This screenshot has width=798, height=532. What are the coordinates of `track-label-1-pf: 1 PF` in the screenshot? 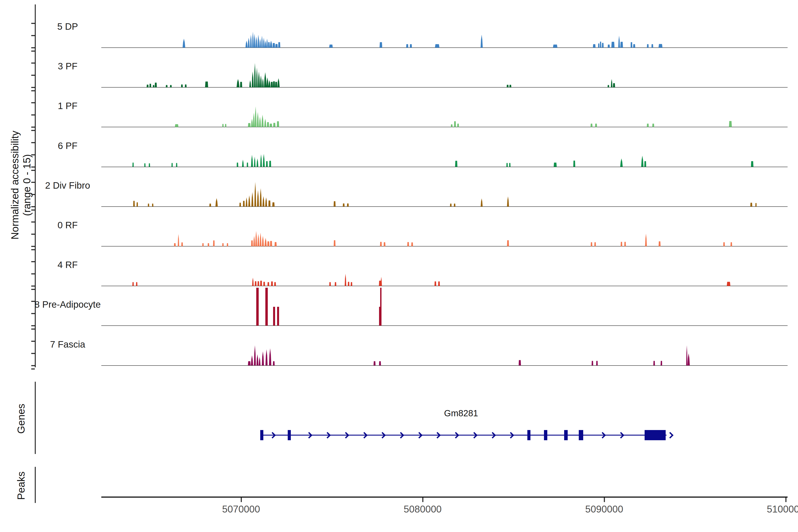 It's located at (68, 106).